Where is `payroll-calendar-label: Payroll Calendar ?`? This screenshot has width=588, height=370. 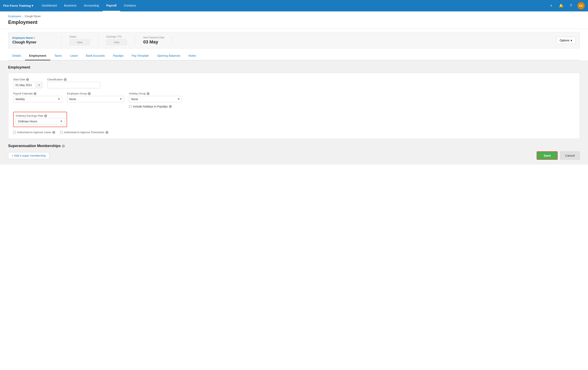
payroll-calendar-label: Payroll Calendar ? is located at coordinates (38, 93).